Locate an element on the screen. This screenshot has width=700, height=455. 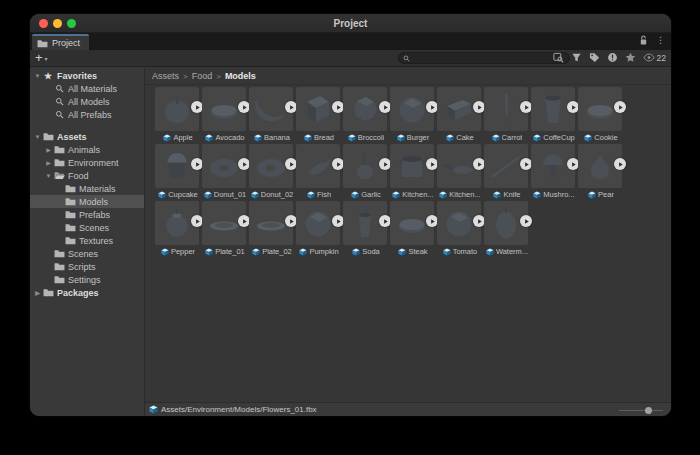
sidebar-item-all-prefabs: All Prefabs is located at coordinates (87, 114).